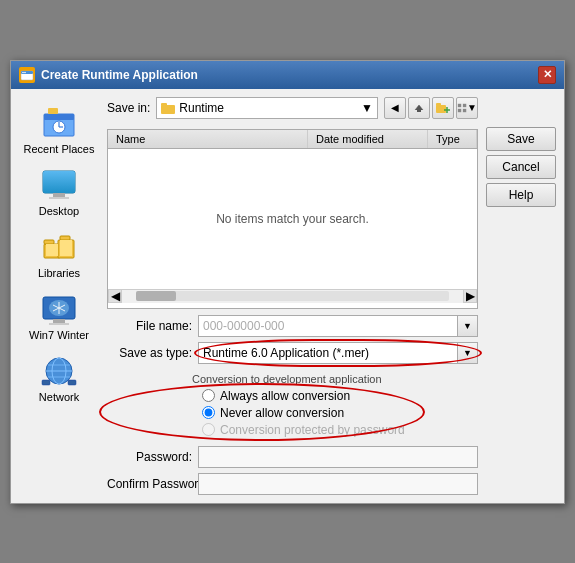 Image resolution: width=575 pixels, height=563 pixels. What do you see at coordinates (150, 484) in the screenshot?
I see `confirm-password-label: Confirm Password:` at bounding box center [150, 484].